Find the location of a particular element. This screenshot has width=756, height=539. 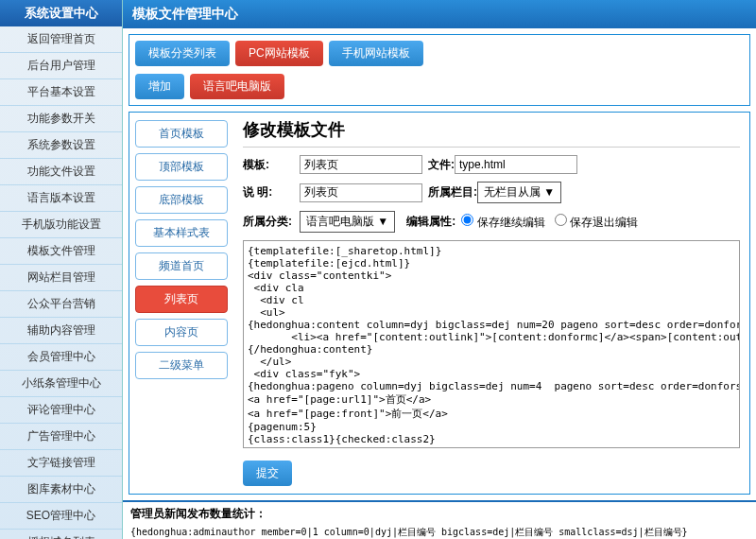

label-category: 所属分类: is located at coordinates (271, 221).